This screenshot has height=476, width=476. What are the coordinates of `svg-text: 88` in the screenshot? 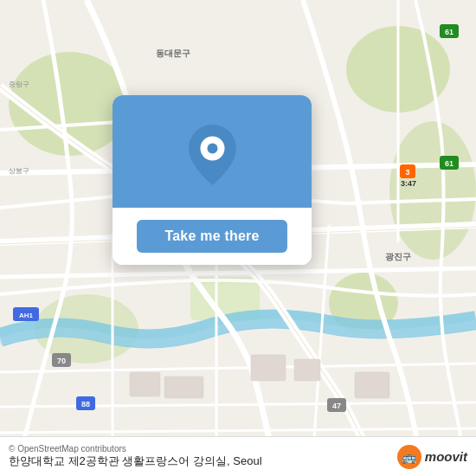 It's located at (86, 404).